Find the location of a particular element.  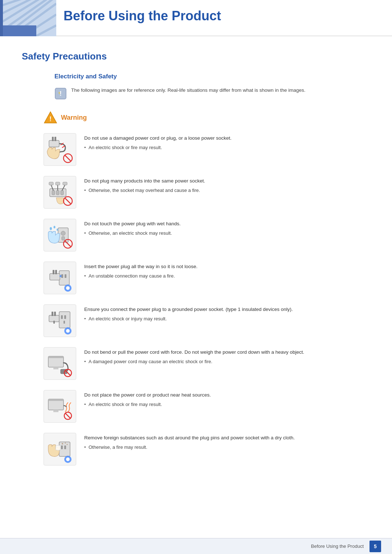

warning-item-text-6: Do not bend or pull the power cord with … is located at coordinates (227, 356).